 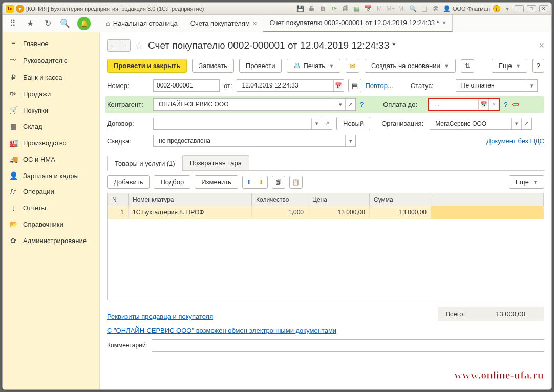 I want to click on pick-button: Подбор, so click(x=172, y=182).